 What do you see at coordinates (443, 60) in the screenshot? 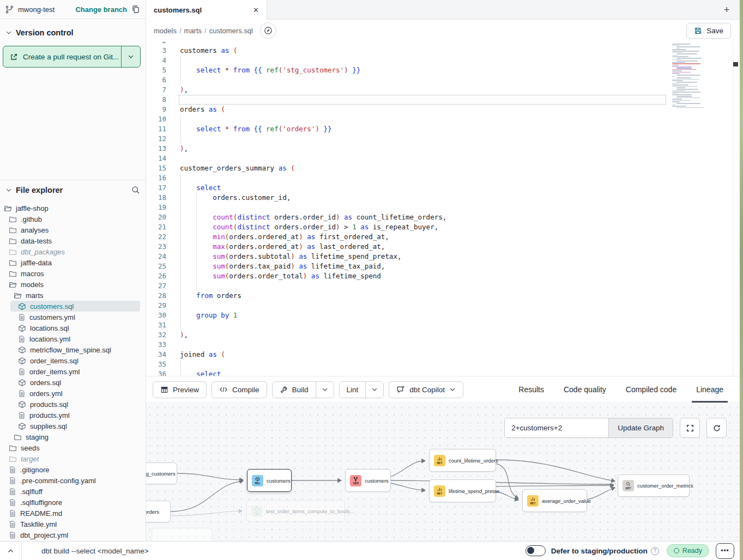
I see `code-line-4: 4` at bounding box center [443, 60].